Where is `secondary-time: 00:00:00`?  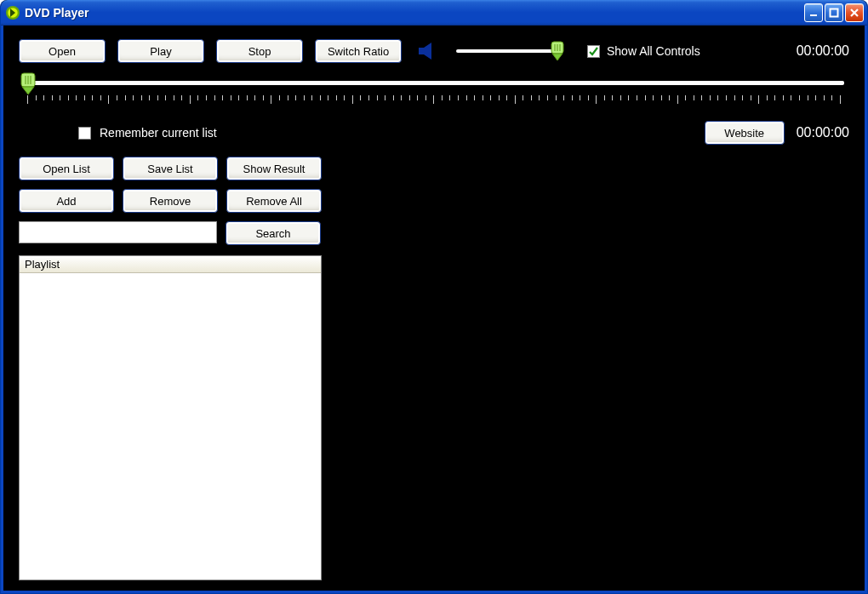
secondary-time: 00:00:00 is located at coordinates (823, 133).